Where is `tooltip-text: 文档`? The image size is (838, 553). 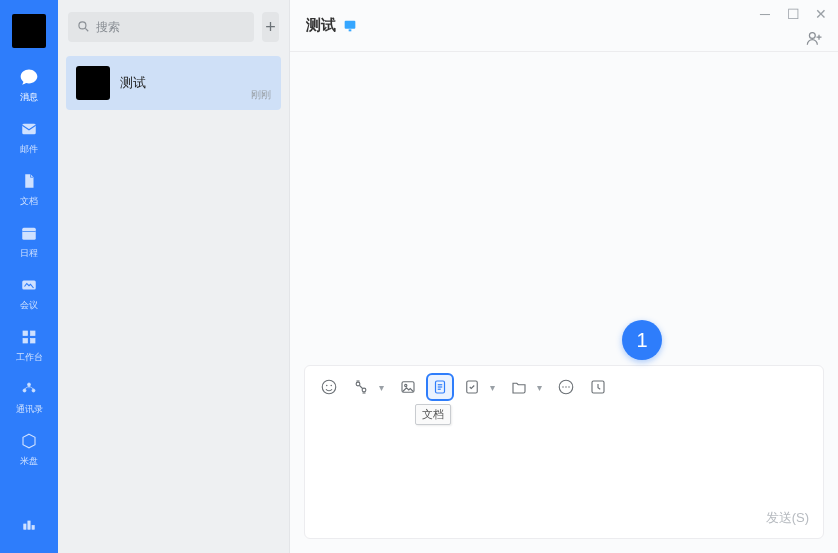 tooltip-text: 文档 is located at coordinates (433, 414).